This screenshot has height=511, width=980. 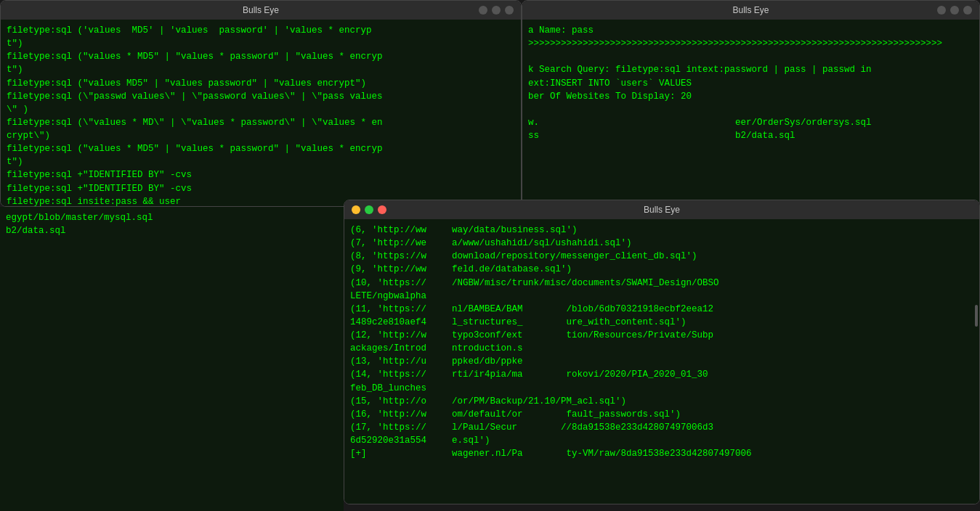 What do you see at coordinates (662, 210) in the screenshot?
I see `window-title-3: Bulls Eye` at bounding box center [662, 210].